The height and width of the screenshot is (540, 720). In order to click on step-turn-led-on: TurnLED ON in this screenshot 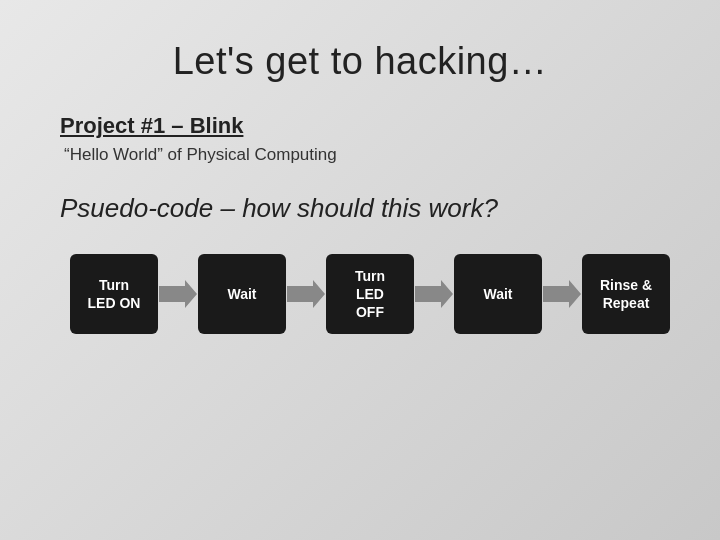, I will do `click(114, 294)`.